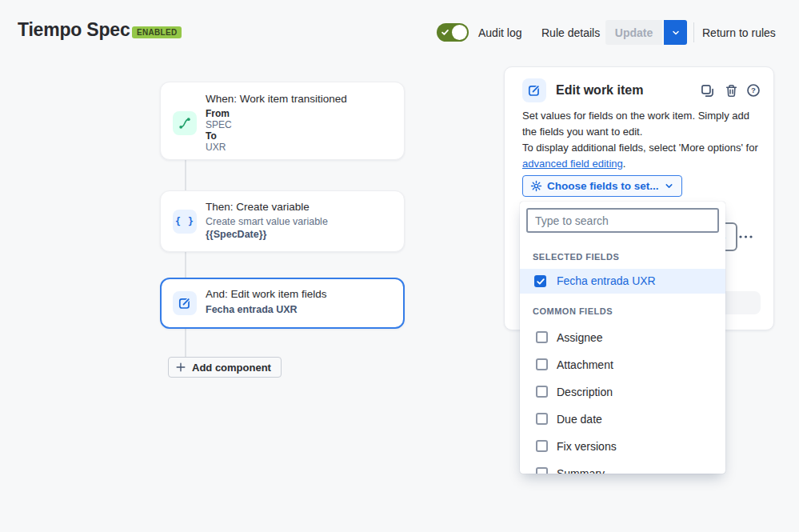 The image size is (799, 532). Describe the element at coordinates (251, 310) in the screenshot. I see `edit-card-subtitle: Fecha entrada UXR` at that location.